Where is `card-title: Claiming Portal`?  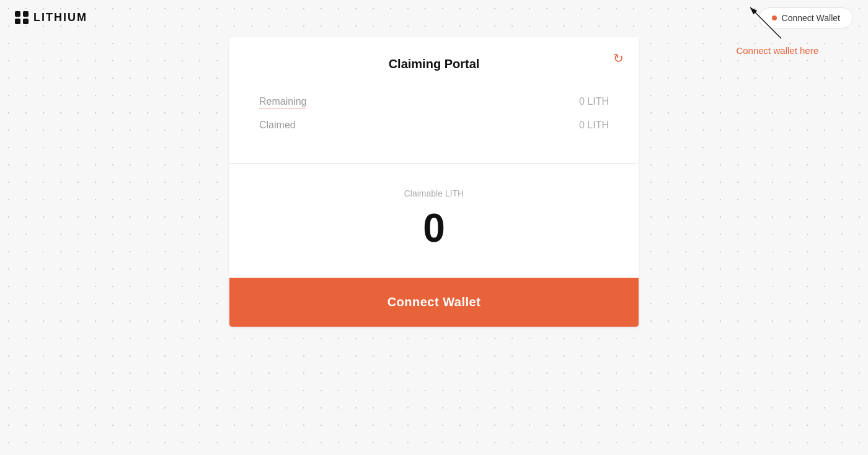 card-title: Claiming Portal is located at coordinates (434, 64).